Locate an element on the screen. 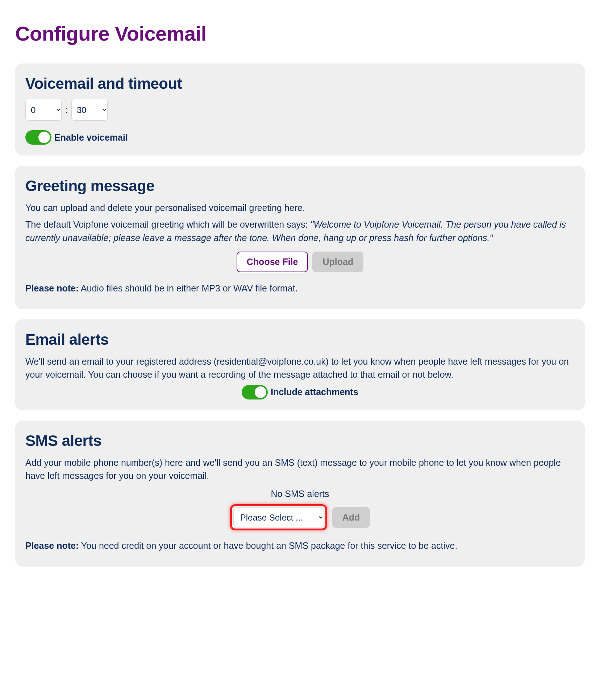 This screenshot has height=700, width=600. greeting-note-text: Audio files should be in either MP3 or W… is located at coordinates (188, 288).